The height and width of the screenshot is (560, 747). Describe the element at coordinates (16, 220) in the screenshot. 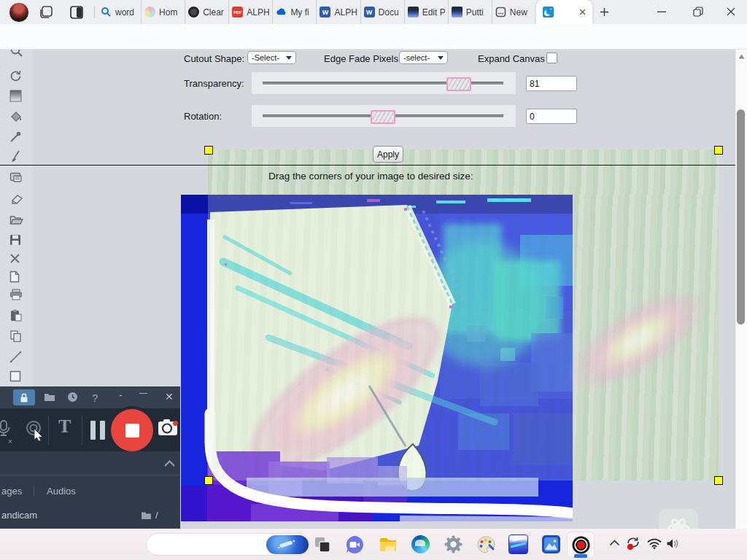

I see `open-folder-icon` at that location.